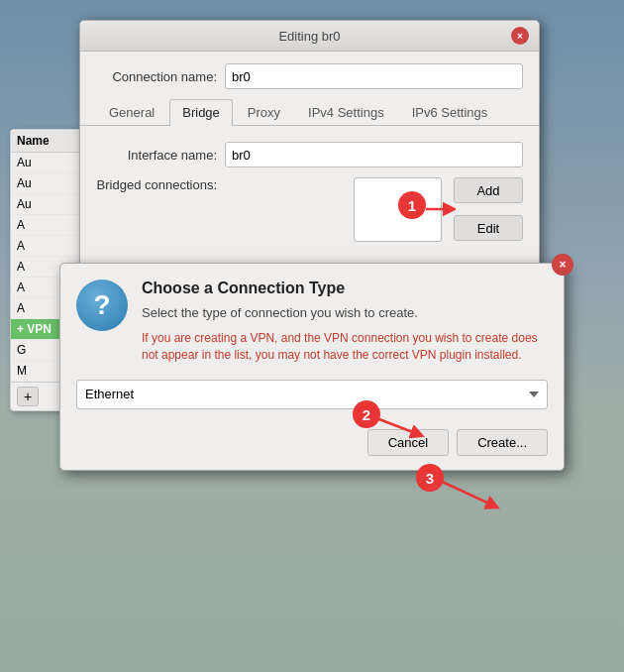 Image resolution: width=624 pixels, height=672 pixels. Describe the element at coordinates (309, 155) in the screenshot. I see `interface-name-row: Interface name:` at that location.